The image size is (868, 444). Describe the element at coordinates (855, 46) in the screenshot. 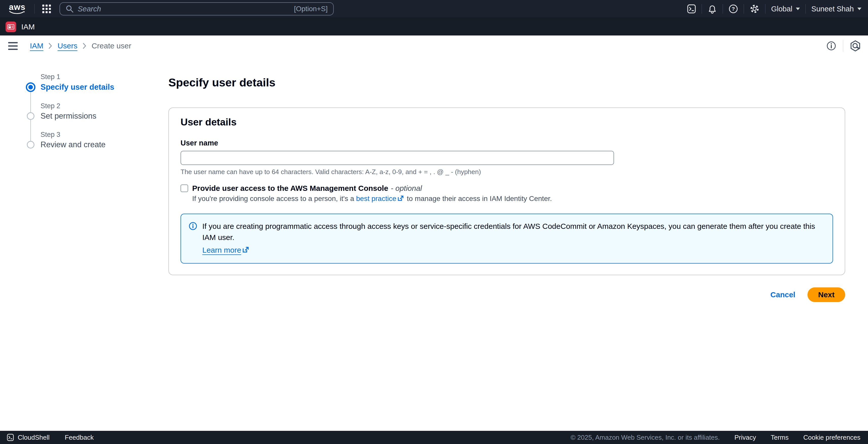

I see `amazon-q-button` at that location.